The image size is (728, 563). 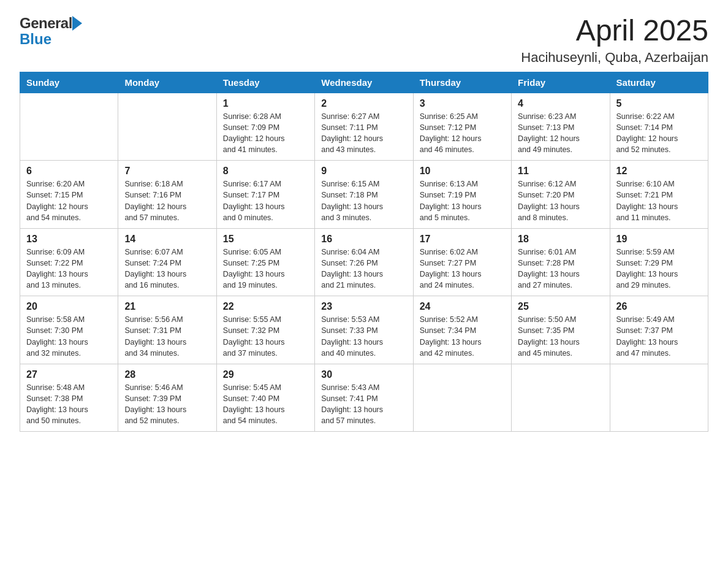 I want to click on day-info: Sunrise: 6:17 AM Sunset: 7:17 PM Dayligh…, so click(x=266, y=201).